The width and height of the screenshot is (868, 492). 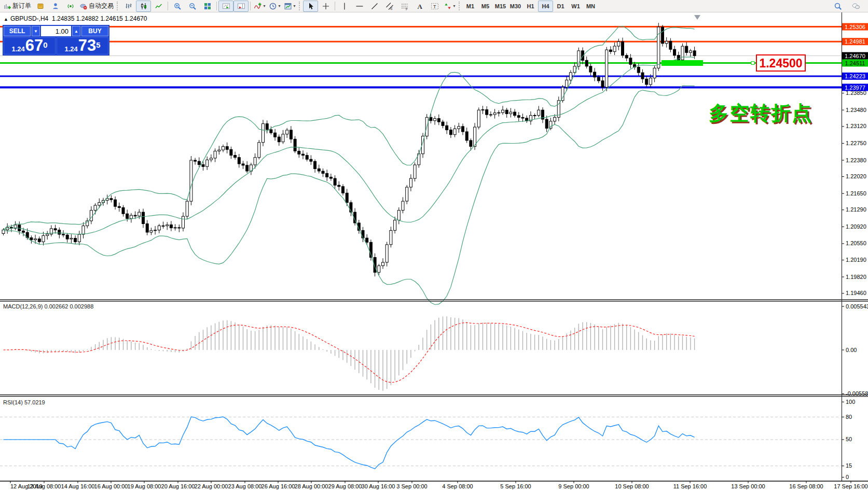 What do you see at coordinates (500, 6) in the screenshot?
I see `tf-m15: M15` at bounding box center [500, 6].